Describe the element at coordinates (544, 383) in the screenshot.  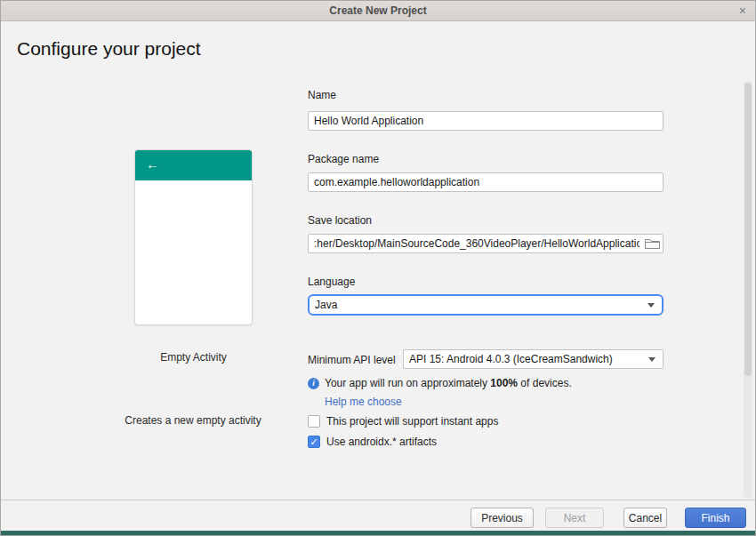
I see `api-info-suffix: of devices.` at that location.